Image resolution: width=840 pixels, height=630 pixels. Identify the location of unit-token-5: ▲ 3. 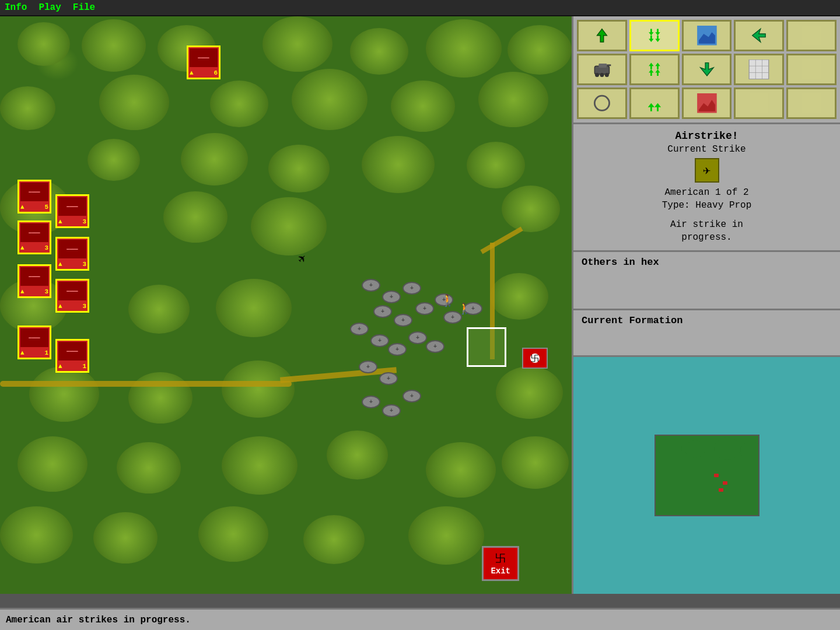
(72, 254).